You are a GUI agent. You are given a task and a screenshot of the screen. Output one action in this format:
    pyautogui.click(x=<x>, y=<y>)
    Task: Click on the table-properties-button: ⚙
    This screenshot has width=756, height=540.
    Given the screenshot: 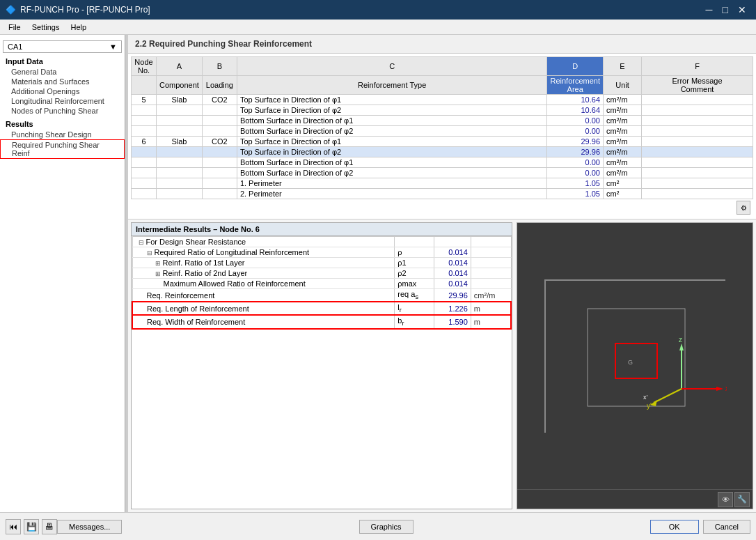 What is the action you would take?
    pyautogui.click(x=743, y=208)
    